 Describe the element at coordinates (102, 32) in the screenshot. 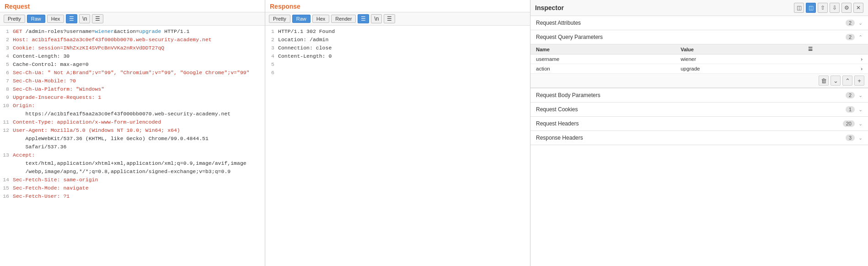

I see `line-text: GET /admin-roles?username=wiener&action=…` at that location.